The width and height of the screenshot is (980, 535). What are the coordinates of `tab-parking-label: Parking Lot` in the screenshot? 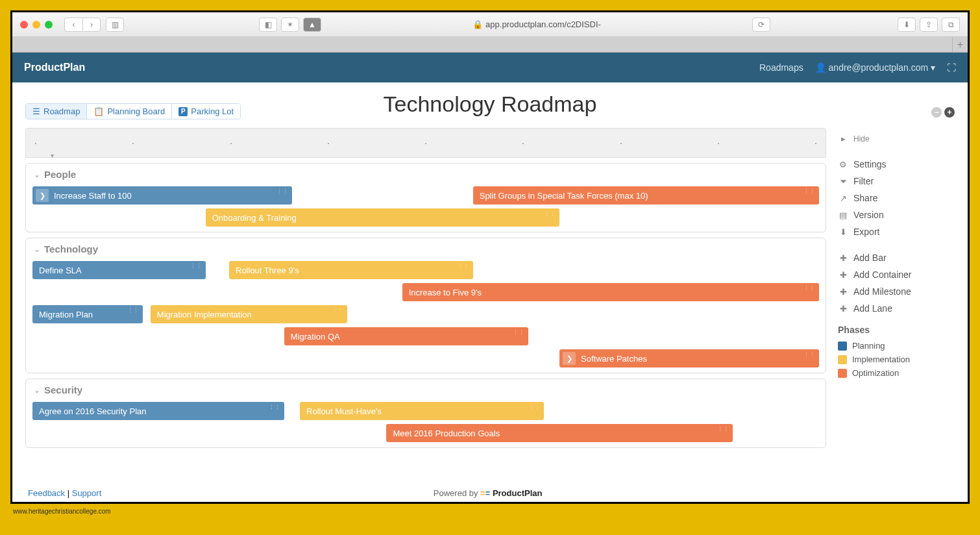 It's located at (212, 112).